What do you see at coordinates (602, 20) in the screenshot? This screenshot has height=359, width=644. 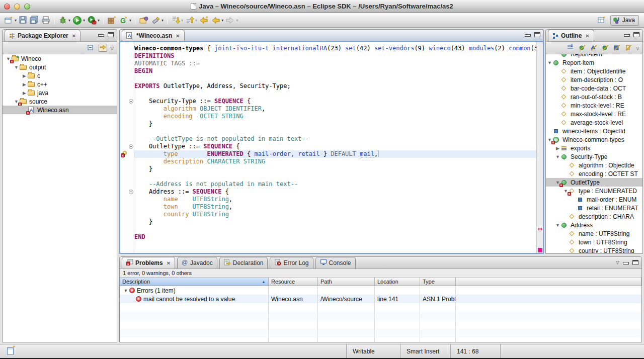 I see `open-perspective-button: ✦` at bounding box center [602, 20].